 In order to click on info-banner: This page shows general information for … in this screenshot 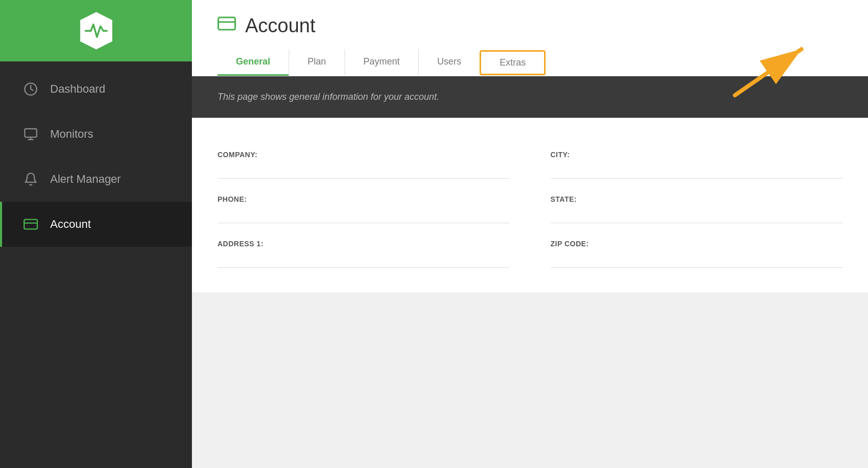, I will do `click(530, 97)`.